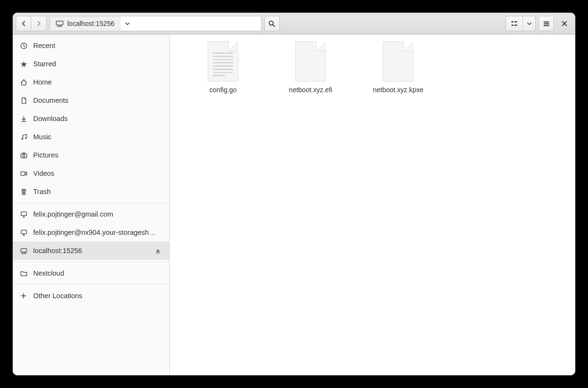 The image size is (588, 388). Describe the element at coordinates (24, 119) in the screenshot. I see `download-icon` at that location.